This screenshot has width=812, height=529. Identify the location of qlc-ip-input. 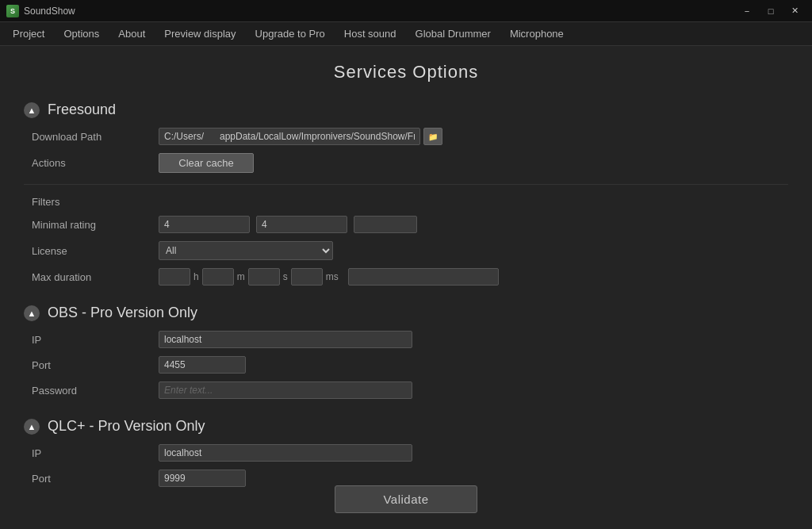
(285, 453).